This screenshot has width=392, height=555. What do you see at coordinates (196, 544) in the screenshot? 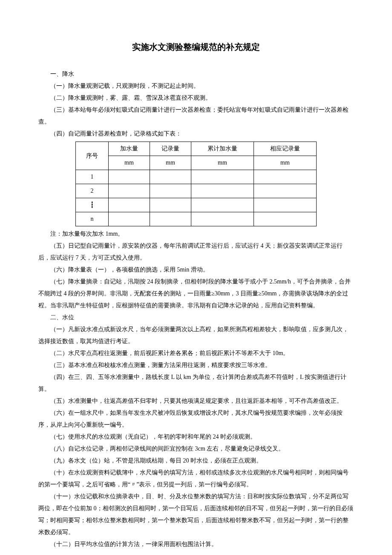
I see `s2-p12: （十二）日平均水位值的计算方法，一律采用面积包围法计算。` at bounding box center [196, 544].